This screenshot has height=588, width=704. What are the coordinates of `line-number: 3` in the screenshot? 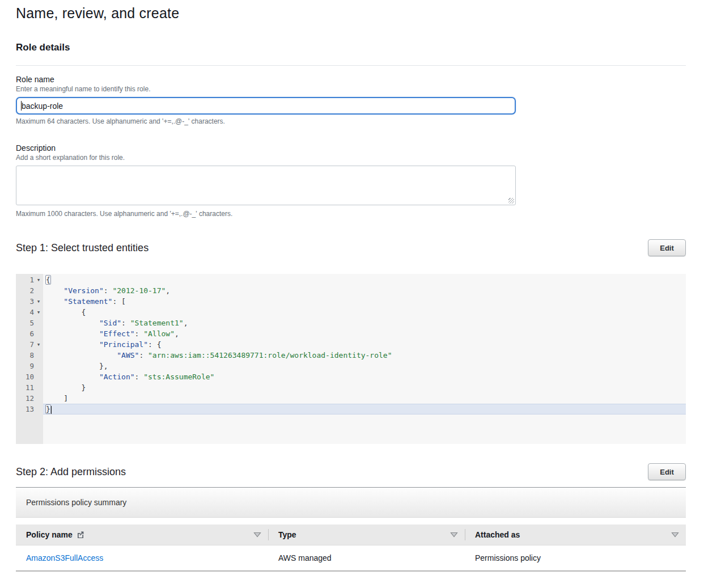 It's located at (25, 302).